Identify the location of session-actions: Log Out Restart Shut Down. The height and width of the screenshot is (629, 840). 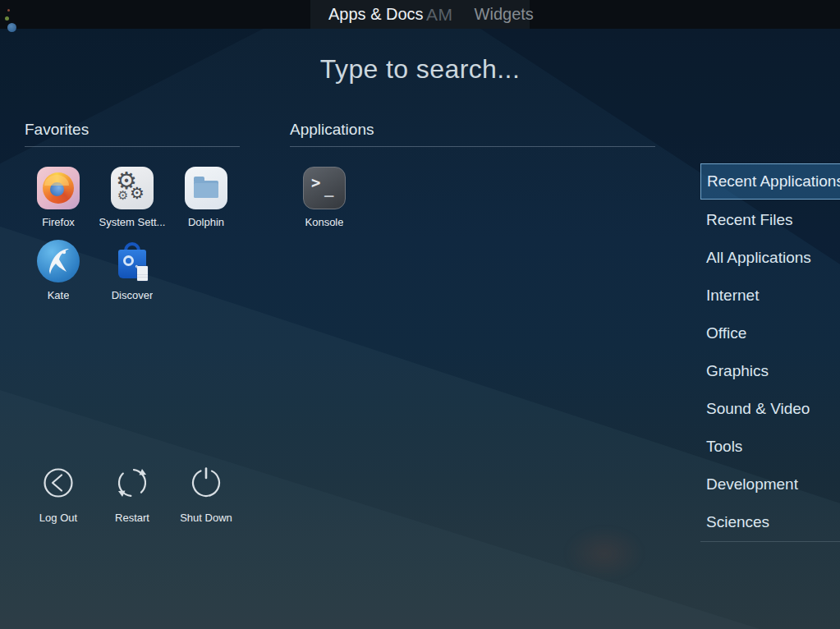
(132, 494).